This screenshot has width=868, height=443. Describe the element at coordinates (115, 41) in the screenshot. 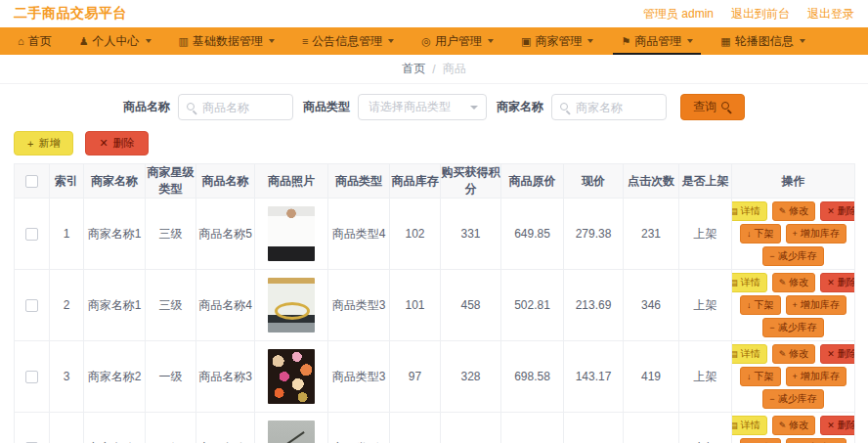

I see `nav-item-个人中心: ♟个人中心` at that location.